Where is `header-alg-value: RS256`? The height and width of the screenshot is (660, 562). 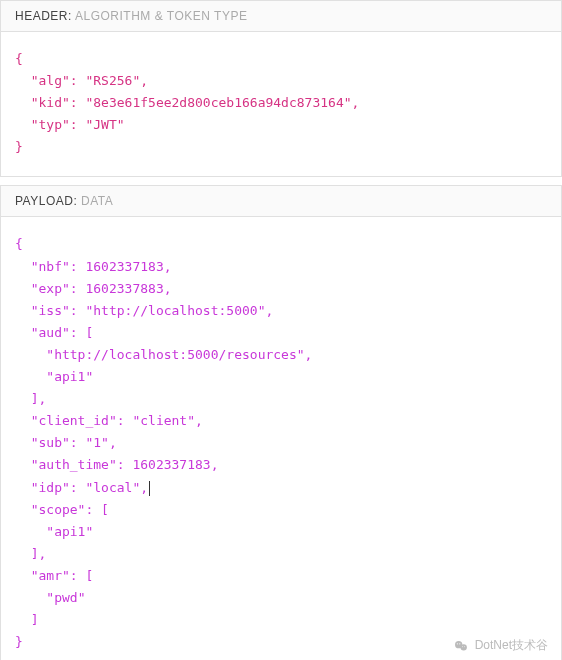
header-alg-value: RS256 is located at coordinates (112, 80).